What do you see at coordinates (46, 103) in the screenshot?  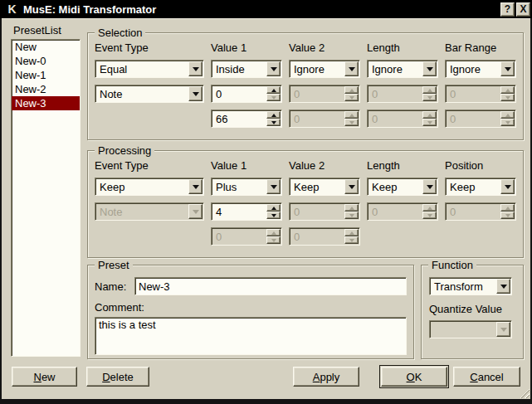 I see `list-item-selected: New-3` at bounding box center [46, 103].